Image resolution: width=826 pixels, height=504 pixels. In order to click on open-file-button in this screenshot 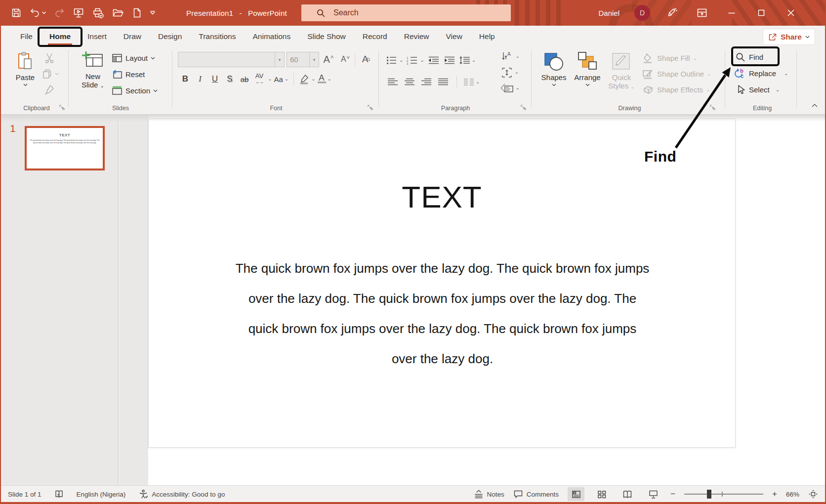, I will do `click(118, 13)`.